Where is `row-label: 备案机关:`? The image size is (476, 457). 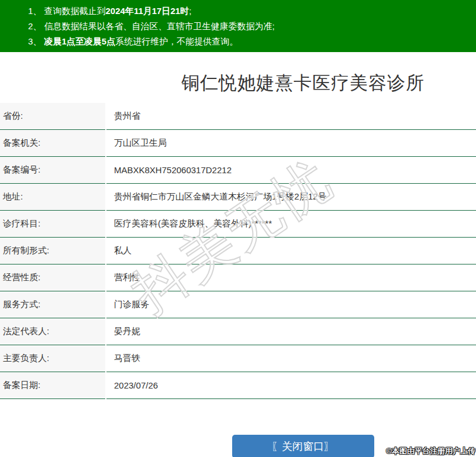
row-label: 备案机关: is located at coordinates (53, 143).